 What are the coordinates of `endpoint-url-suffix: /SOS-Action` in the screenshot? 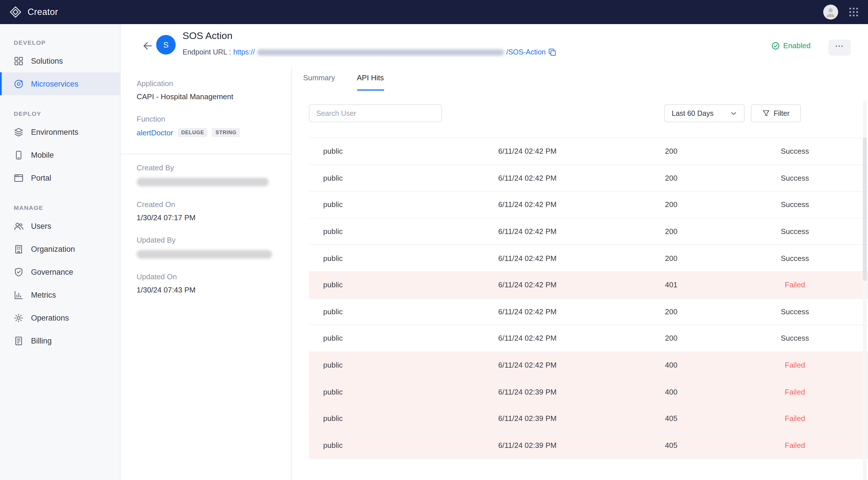 It's located at (526, 52).